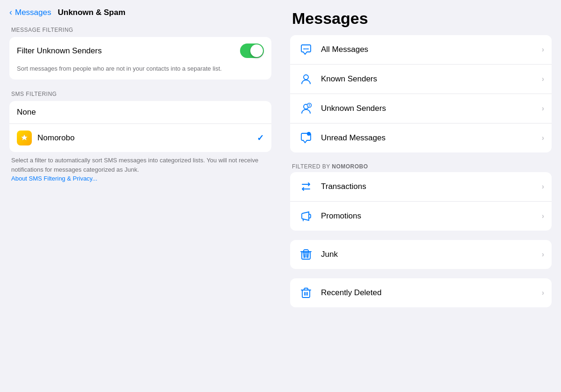  Describe the element at coordinates (256, 51) in the screenshot. I see `toggle-knob` at that location.